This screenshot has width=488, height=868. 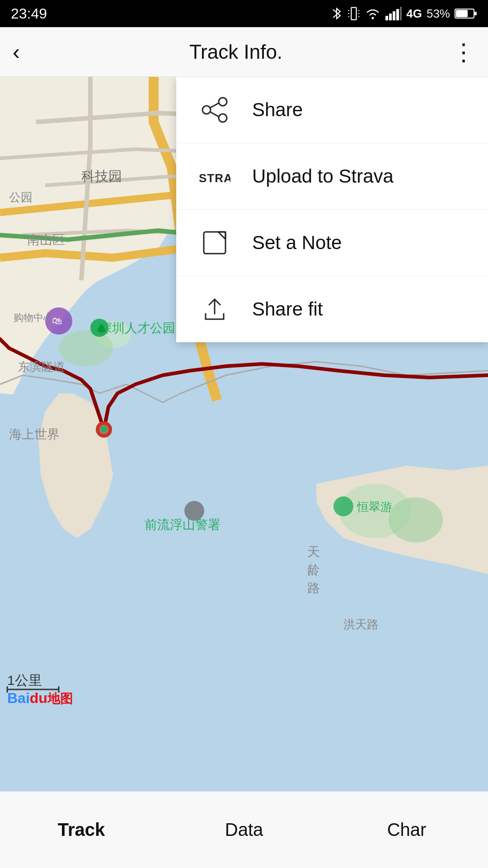 I want to click on share-label: Share, so click(x=277, y=110).